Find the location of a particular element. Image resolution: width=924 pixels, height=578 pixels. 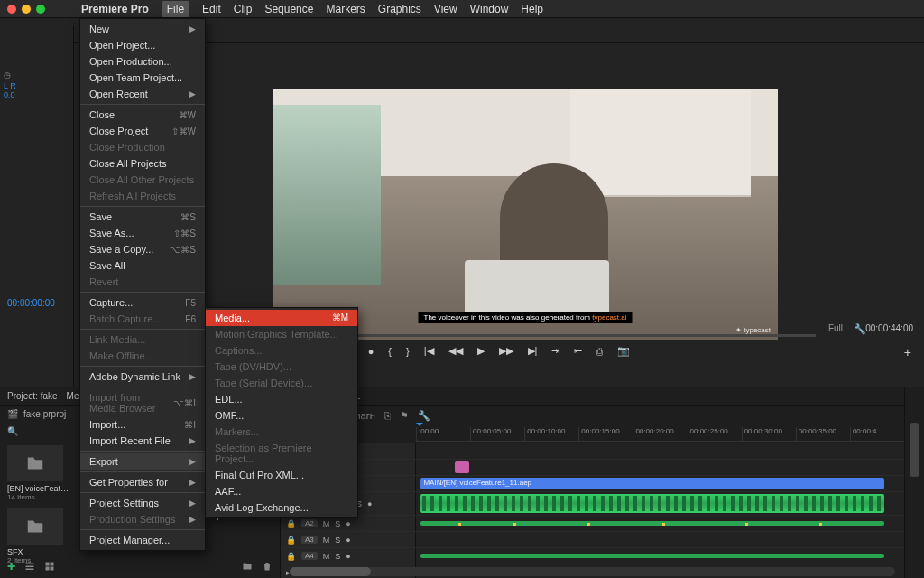

clip-a1 is located at coordinates (652, 504).